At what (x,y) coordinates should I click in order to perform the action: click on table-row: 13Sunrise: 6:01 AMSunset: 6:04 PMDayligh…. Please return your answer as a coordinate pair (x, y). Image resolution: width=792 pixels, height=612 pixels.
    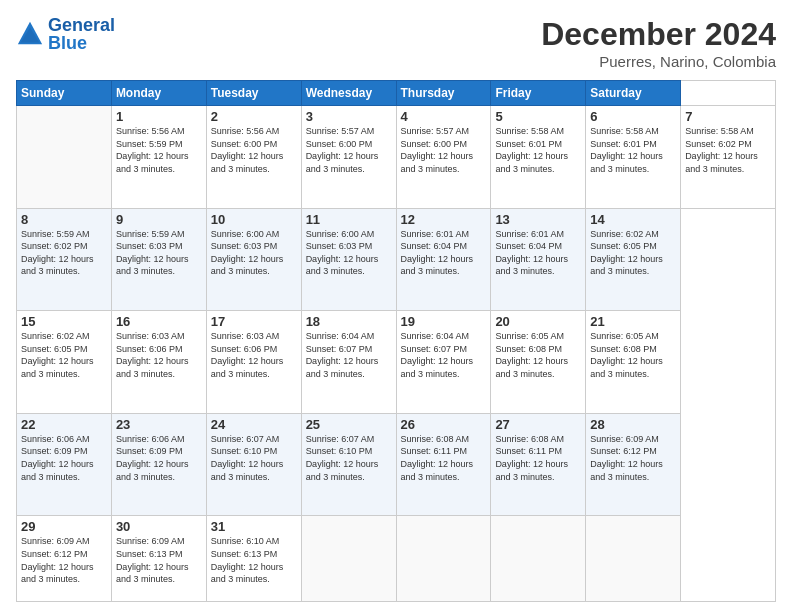
    Looking at the image, I should click on (538, 260).